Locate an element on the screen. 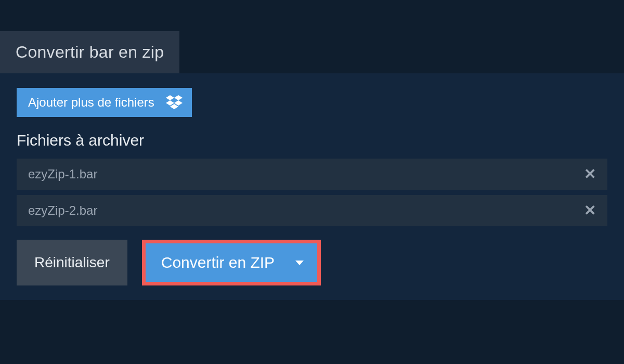 This screenshot has width=624, height=364. file-name: ezyZip-1.bar is located at coordinates (62, 174).